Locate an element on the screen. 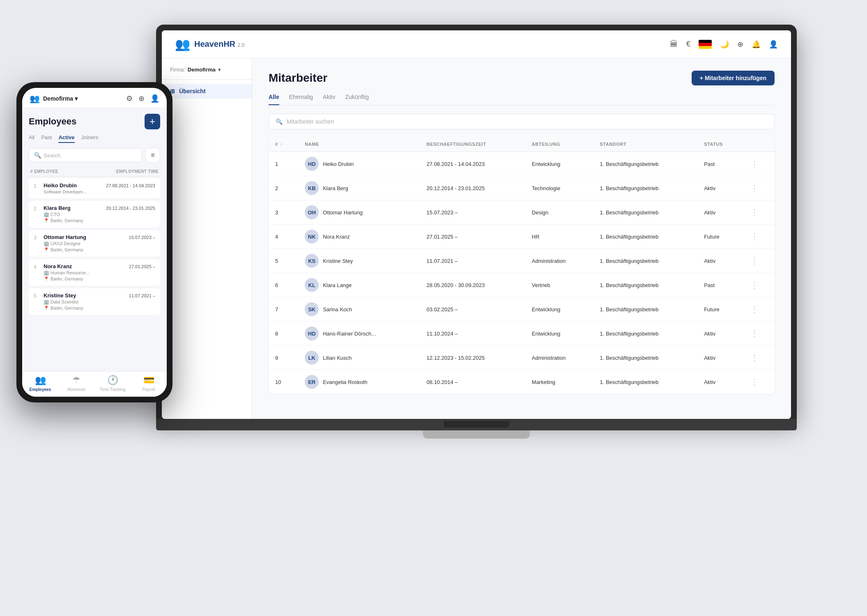 The width and height of the screenshot is (867, 616). phone-nav-time-tracking: 🕐 Time Tracking is located at coordinates (113, 384).